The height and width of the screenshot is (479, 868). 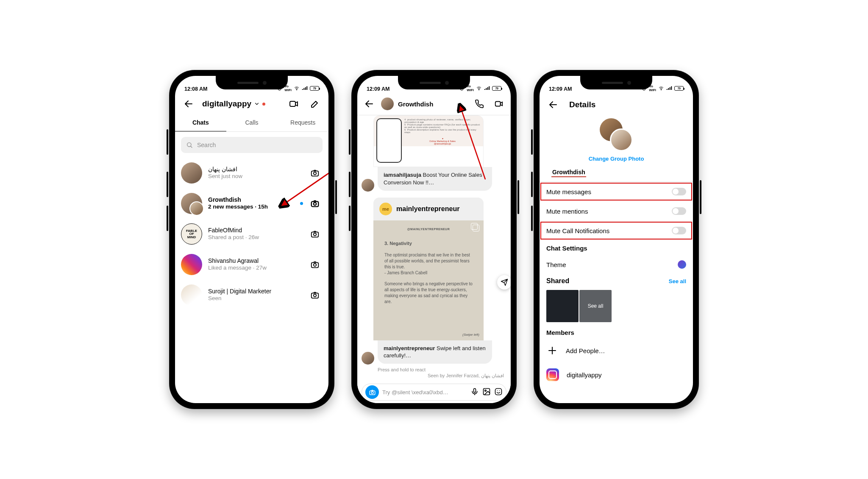 I want to click on react-hint: Press and hold to react, so click(x=434, y=368).